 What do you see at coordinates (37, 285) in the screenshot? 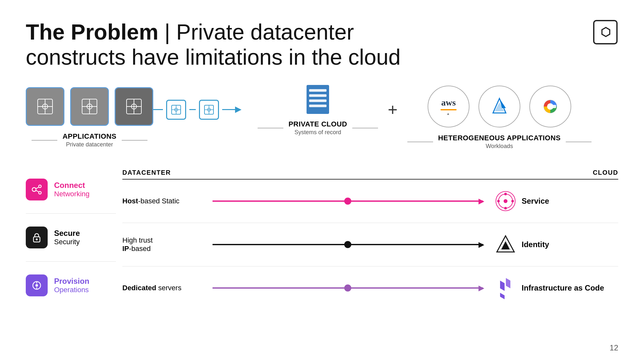
I see `provision-icon-square` at bounding box center [37, 285].